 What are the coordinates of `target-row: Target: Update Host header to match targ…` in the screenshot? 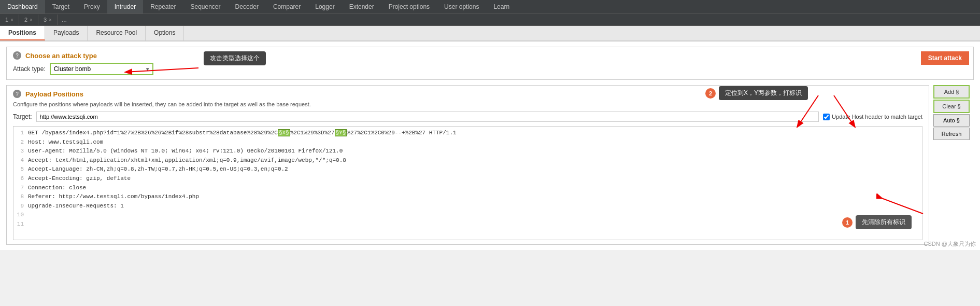 It's located at (467, 117).